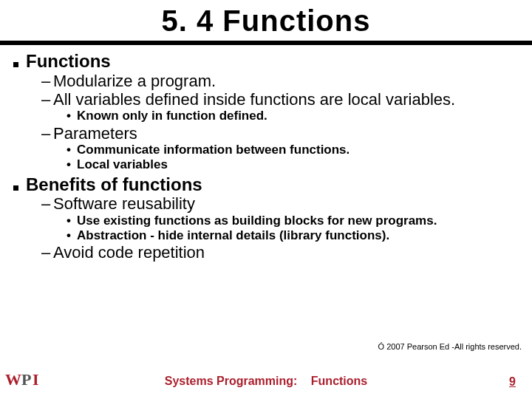 This screenshot has width=532, height=399. Describe the element at coordinates (280, 81) in the screenshot. I see `dash-item: – Modularize a program.` at that location.